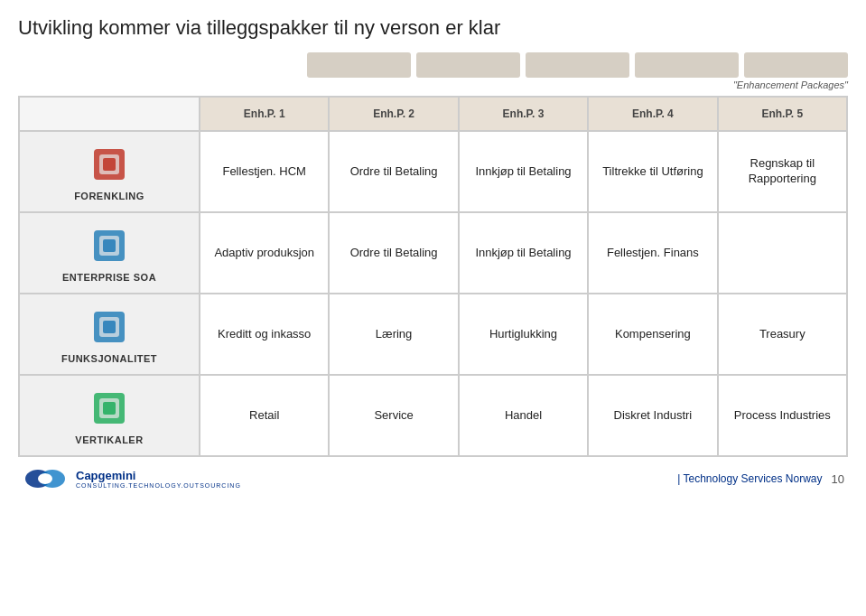 The image size is (866, 616). What do you see at coordinates (159, 486) in the screenshot?
I see `capgemini-subtext: CONSULTING.TECHNOLOGY.OUTSOURCING` at bounding box center [159, 486].